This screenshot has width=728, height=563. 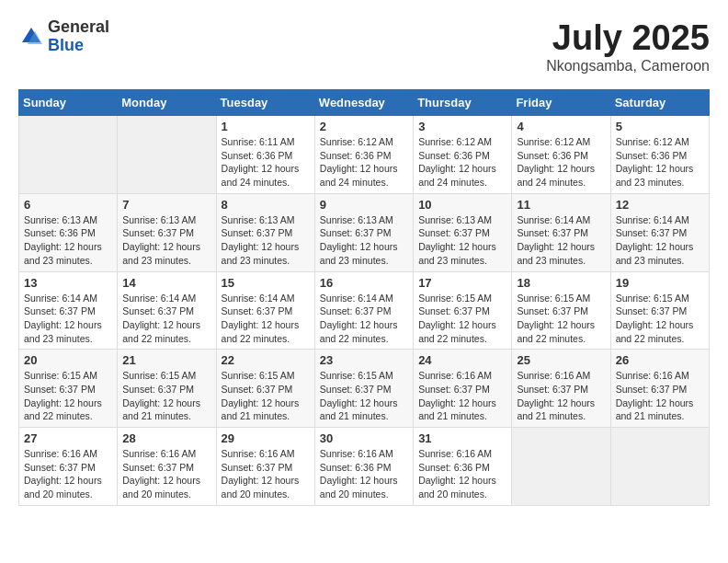 I want to click on day-number: 29, so click(x=266, y=438).